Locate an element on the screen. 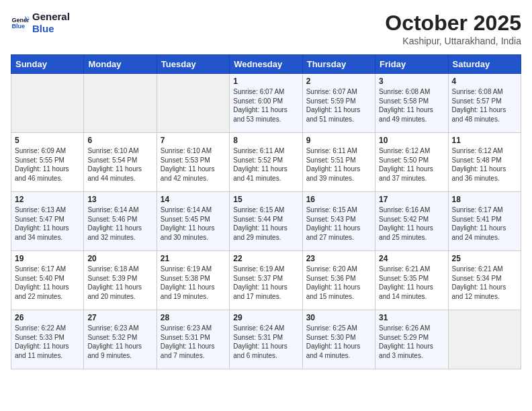 The width and height of the screenshot is (532, 411). day-number: 29 is located at coordinates (266, 318).